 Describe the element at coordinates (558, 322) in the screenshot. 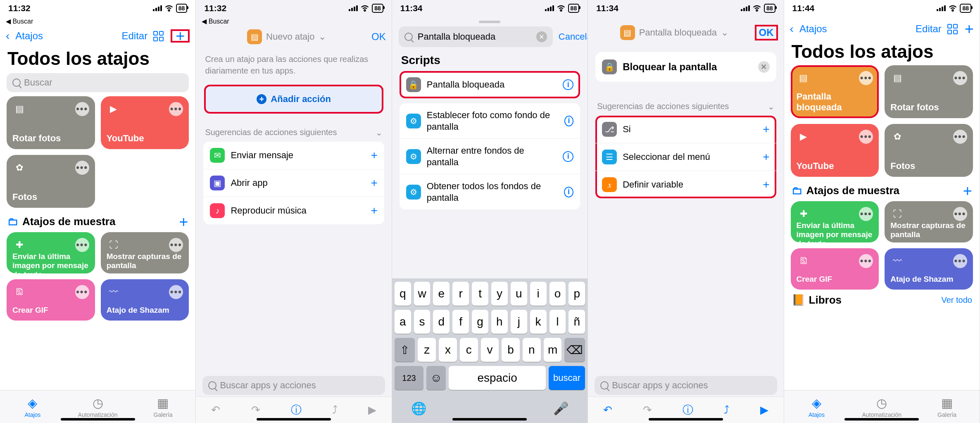

I see `key-l: l` at that location.